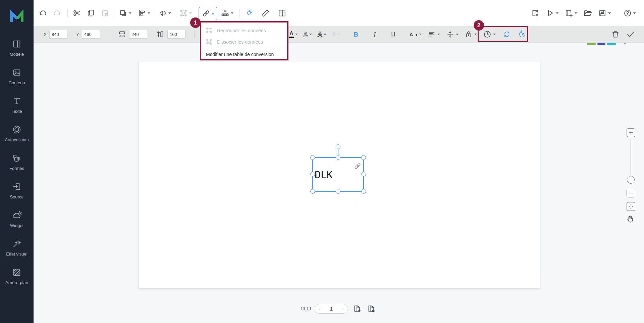  Describe the element at coordinates (336, 34) in the screenshot. I see `shadow-color-button: A` at that location.